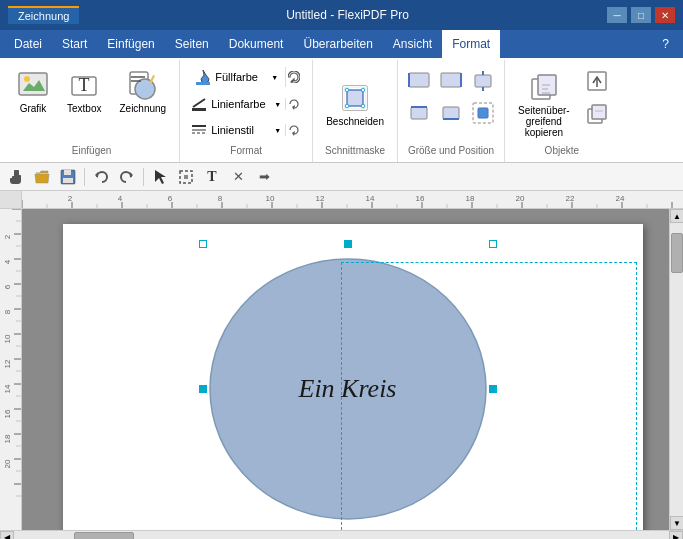  What do you see at coordinates (451, 152) in the screenshot?
I see `group-label-groesse: Größe und Position` at bounding box center [451, 152].